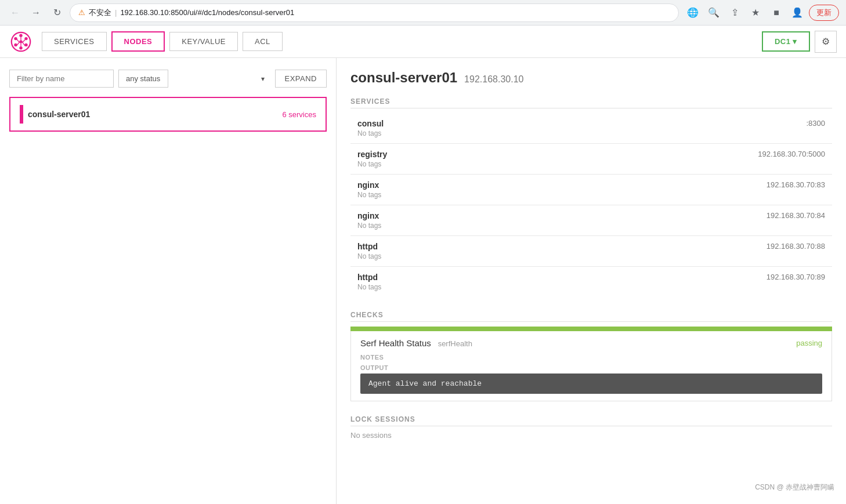 This screenshot has height=504, width=846. I want to click on service-tags-3: No tags, so click(369, 226).